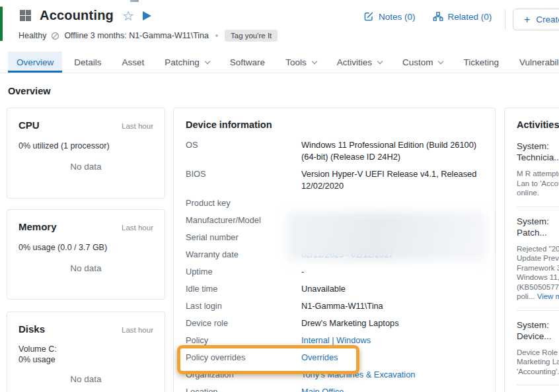  What do you see at coordinates (392, 341) in the screenshot?
I see `policy-link: Internal | Windows` at bounding box center [392, 341].